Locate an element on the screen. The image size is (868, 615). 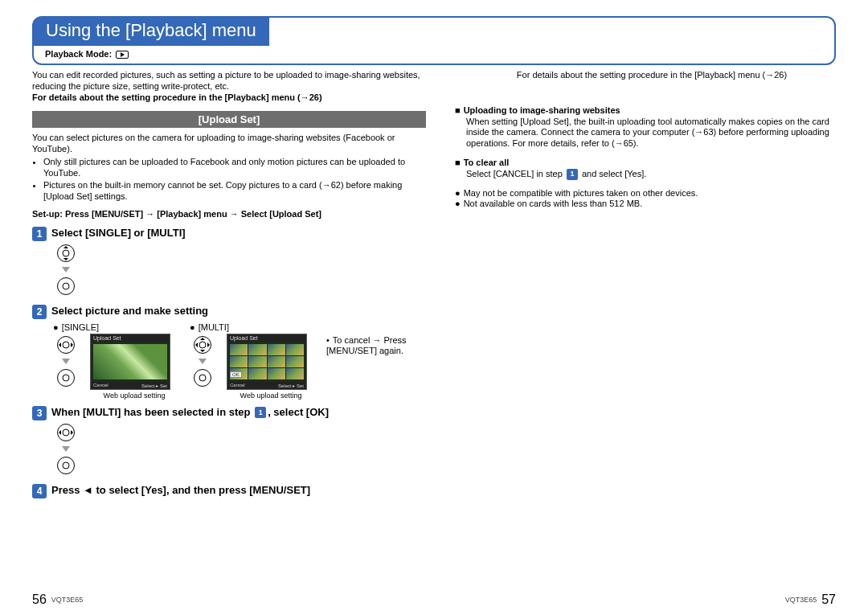
title-bar: Using the [Playback] menu Playback Mode: is located at coordinates (434, 40).